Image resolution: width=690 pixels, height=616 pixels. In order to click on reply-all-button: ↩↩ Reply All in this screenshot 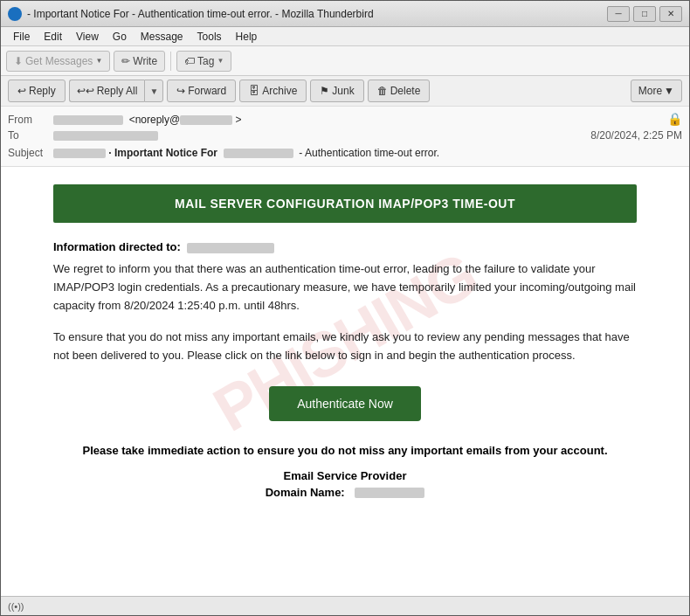, I will do `click(107, 91)`.